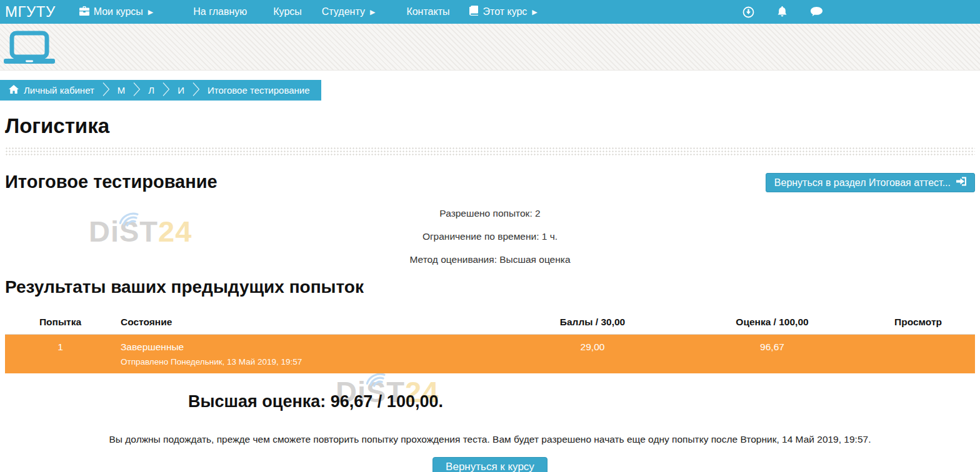  I want to click on nav-item-home: На главную, so click(220, 12).